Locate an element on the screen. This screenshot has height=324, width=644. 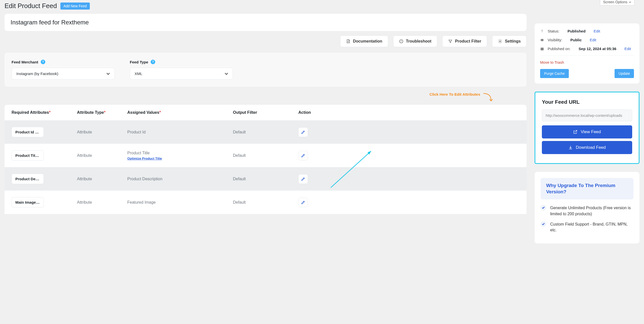
attribute-name-chip: Product Id [id] is located at coordinates (28, 132).